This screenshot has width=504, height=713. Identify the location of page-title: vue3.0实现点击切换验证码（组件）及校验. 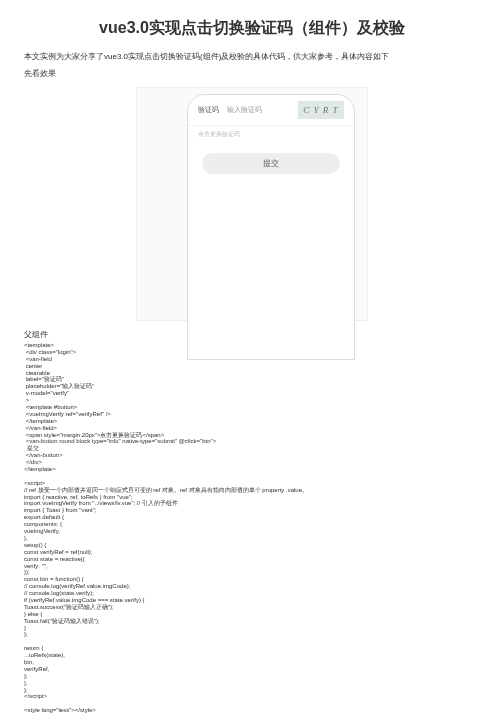
(252, 28).